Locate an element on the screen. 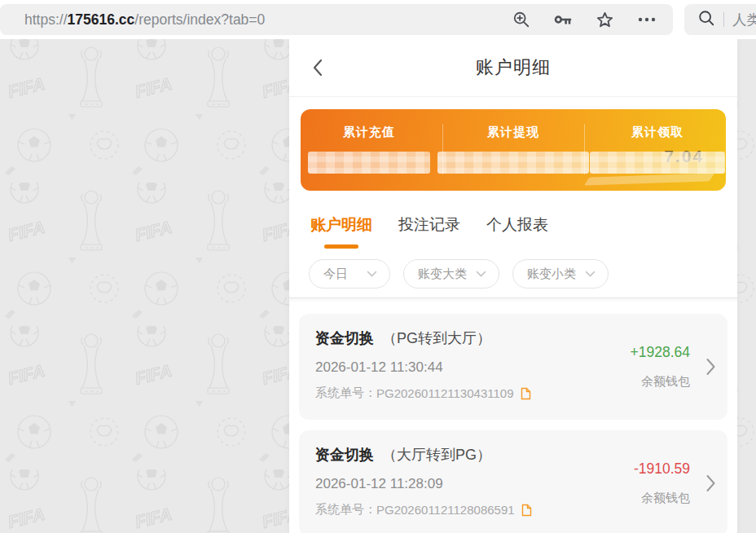 The height and width of the screenshot is (533, 756). filter-date-dropdown: 今日 is located at coordinates (349, 274).